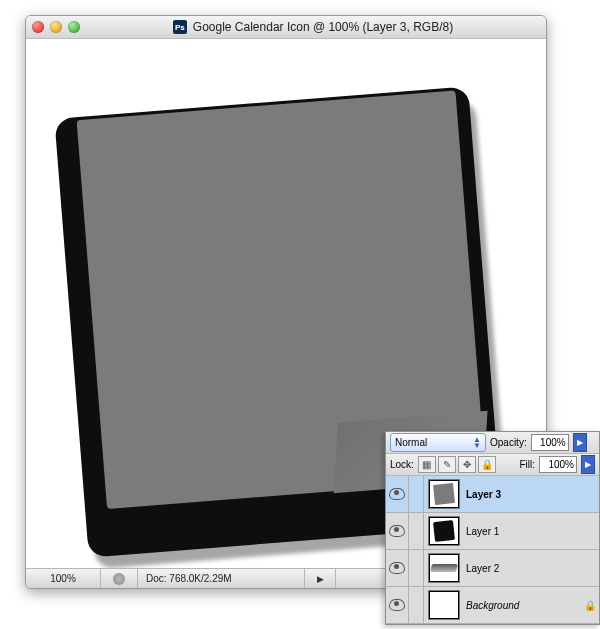 This screenshot has width=600, height=629. I want to click on blend-row: Normal ▲▼ Opacity: 100% ▶, so click(492, 443).